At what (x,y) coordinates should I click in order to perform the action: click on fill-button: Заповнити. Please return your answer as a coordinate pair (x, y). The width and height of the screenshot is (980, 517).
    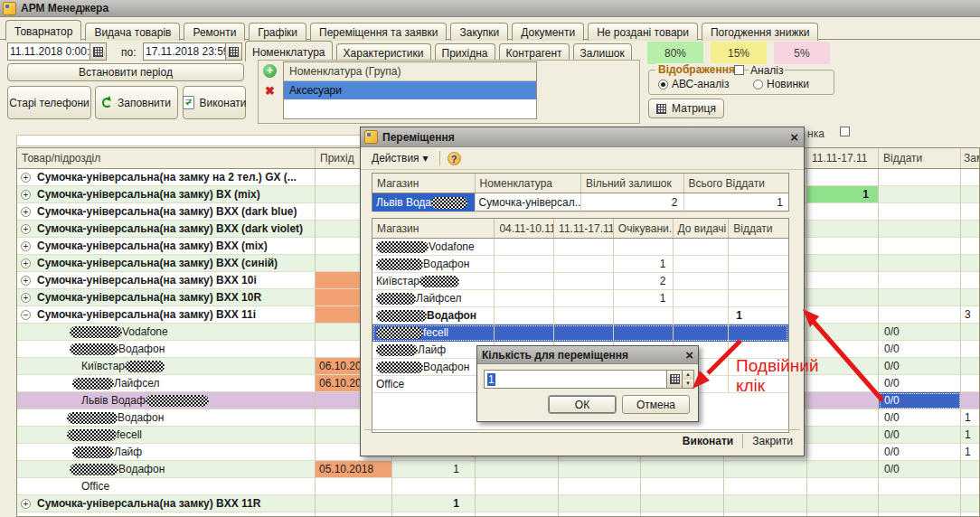
    Looking at the image, I should click on (137, 103).